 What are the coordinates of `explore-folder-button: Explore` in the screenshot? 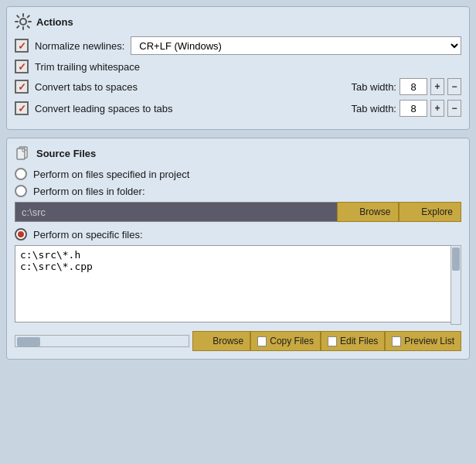 It's located at (430, 212).